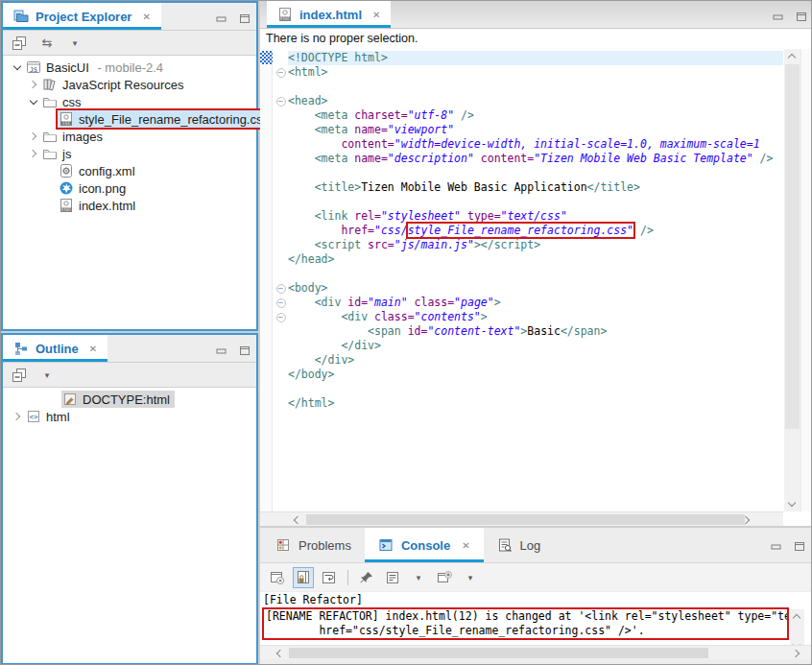  I want to click on console-tab-bar: ProblemsConsole✕Log, so click(536, 545).